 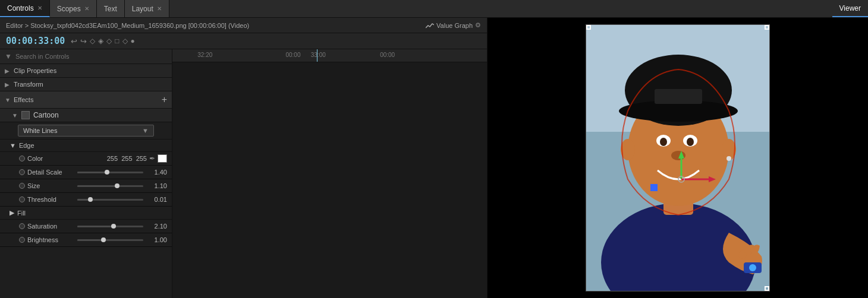 What do you see at coordinates (51, 186) in the screenshot?
I see `size-label: Size` at bounding box center [51, 186].